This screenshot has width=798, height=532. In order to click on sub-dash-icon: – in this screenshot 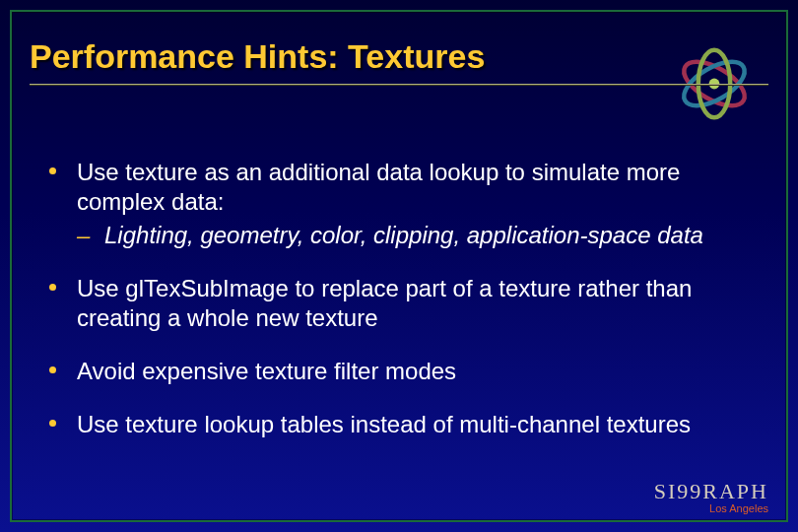, I will do `click(83, 235)`.